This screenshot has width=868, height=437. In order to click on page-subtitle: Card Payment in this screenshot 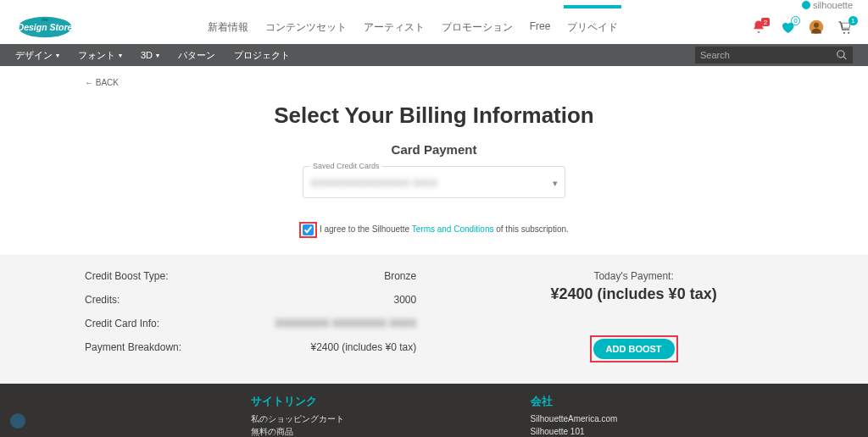, I will do `click(434, 149)`.